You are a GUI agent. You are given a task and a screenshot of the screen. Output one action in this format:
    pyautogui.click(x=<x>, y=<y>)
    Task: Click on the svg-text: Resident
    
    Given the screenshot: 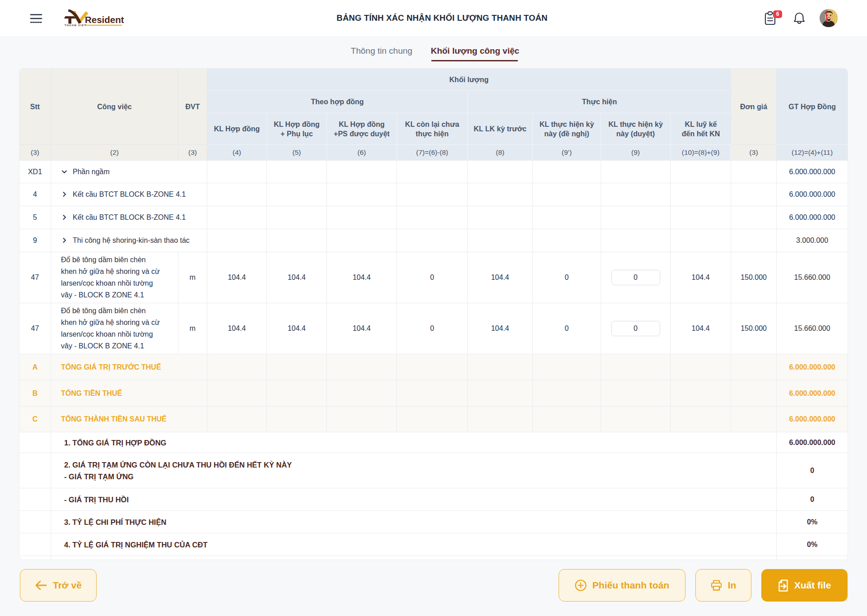 What is the action you would take?
    pyautogui.click(x=105, y=20)
    